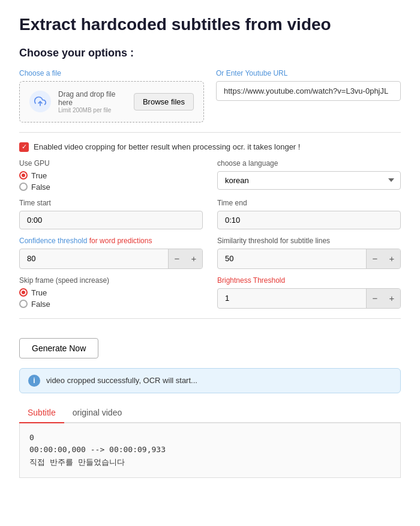  I want to click on similarity-label: Similarity threshold for subtitle lines, so click(309, 241).